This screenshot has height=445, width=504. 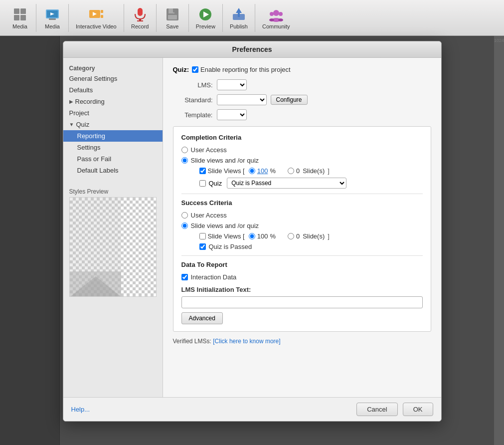 What do you see at coordinates (263, 171) in the screenshot?
I see `slide-views-pct-value: 100` at bounding box center [263, 171].